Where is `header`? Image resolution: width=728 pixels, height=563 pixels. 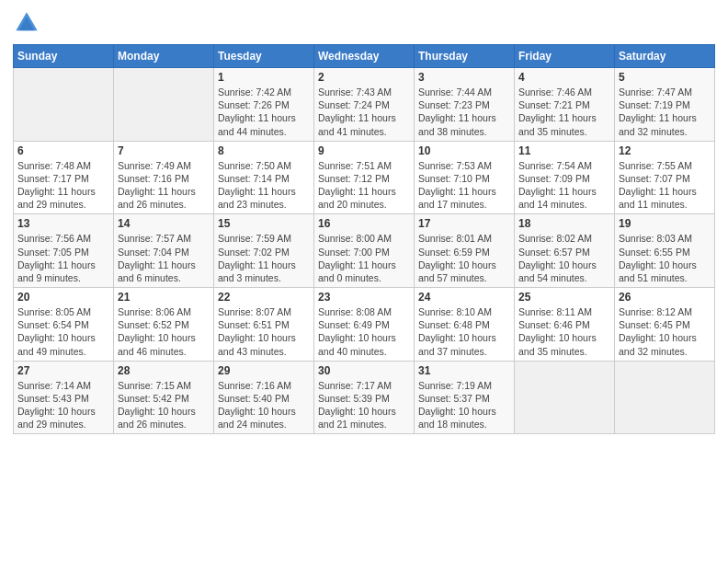
header is located at coordinates (364, 23).